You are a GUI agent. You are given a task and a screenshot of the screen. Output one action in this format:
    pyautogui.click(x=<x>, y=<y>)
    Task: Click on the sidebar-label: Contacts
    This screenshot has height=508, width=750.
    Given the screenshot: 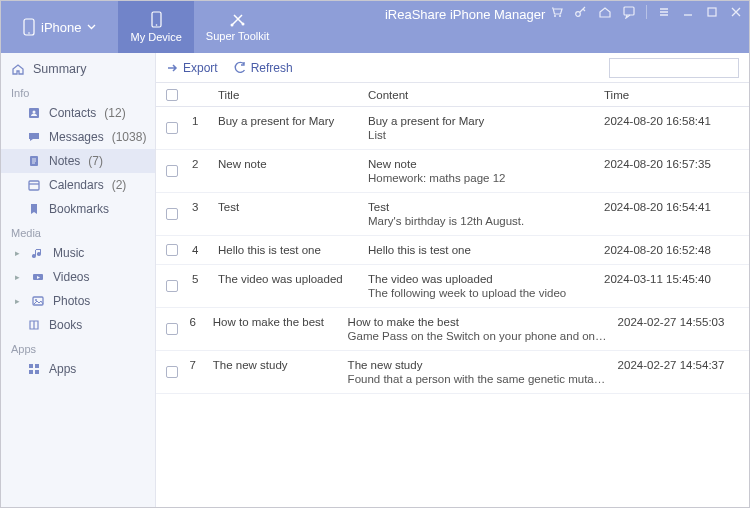 What is the action you would take?
    pyautogui.click(x=72, y=113)
    